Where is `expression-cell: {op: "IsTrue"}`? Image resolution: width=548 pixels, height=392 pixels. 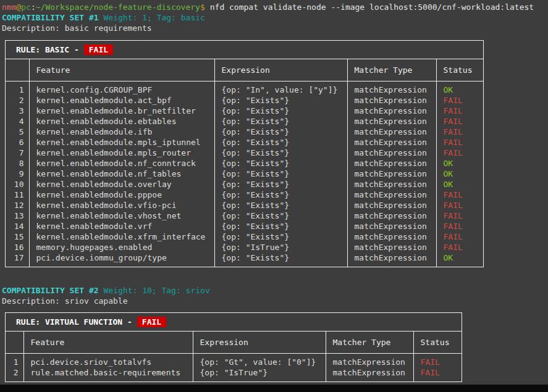
expression-cell: {op: "IsTrue"} is located at coordinates (280, 247).